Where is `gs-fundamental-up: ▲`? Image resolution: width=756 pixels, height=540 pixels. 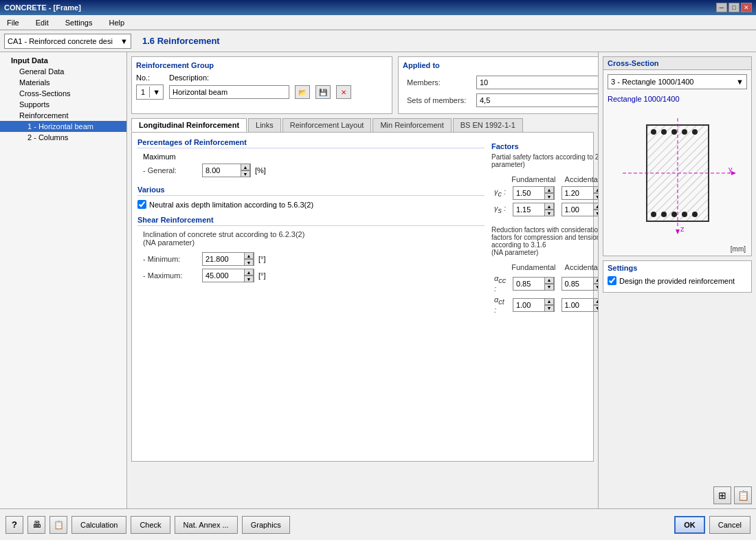
gs-fundamental-up: ▲ is located at coordinates (549, 206).